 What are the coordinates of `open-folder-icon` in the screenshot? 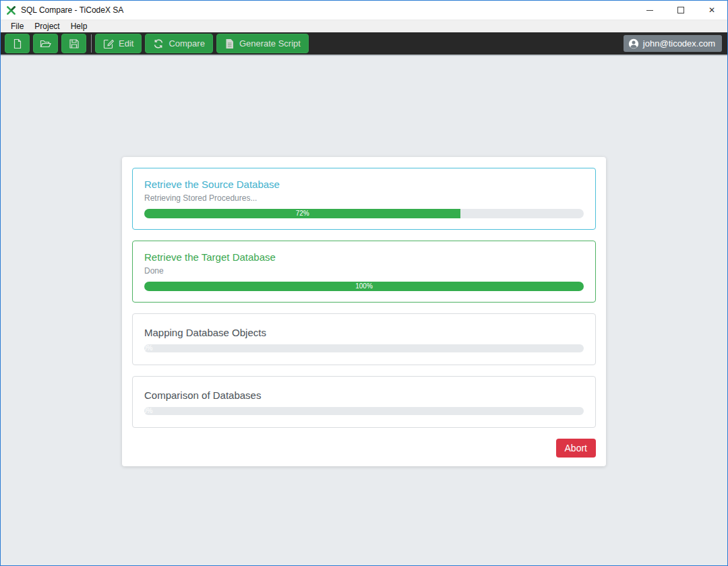 It's located at (46, 44).